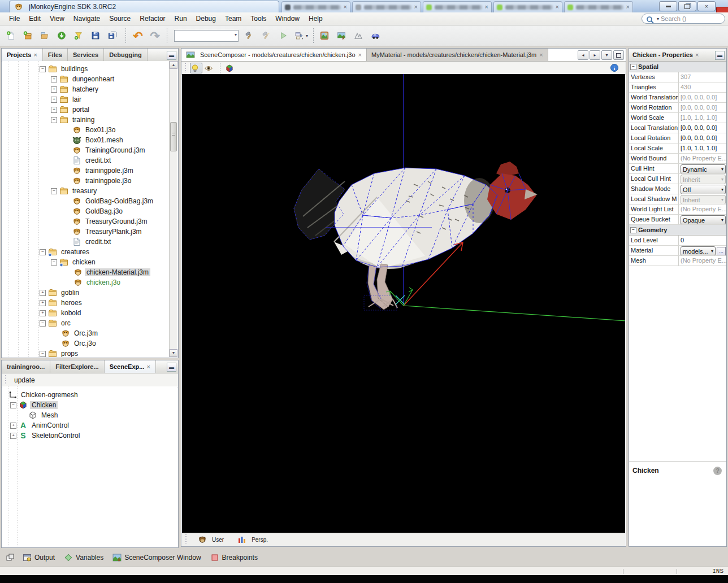 This screenshot has width=728, height=583. Describe the element at coordinates (155, 36) in the screenshot. I see `redo-button: ↷` at that location.